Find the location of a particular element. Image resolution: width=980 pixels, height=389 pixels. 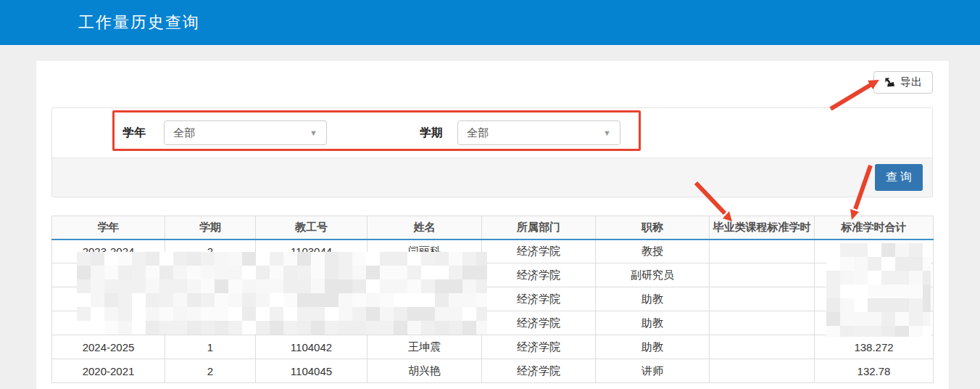

filter-body: 学年 全部 ▼ 学期 全部 ▼ is located at coordinates (492, 133).